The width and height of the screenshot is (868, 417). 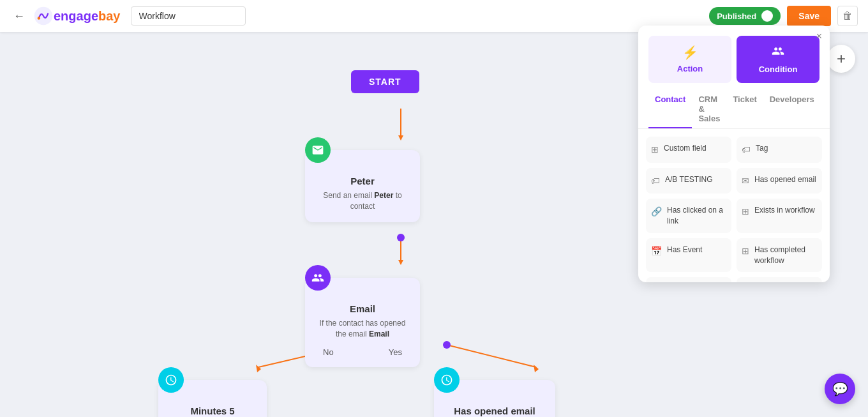 What do you see at coordinates (778, 52) in the screenshot?
I see `condition-tab-icon` at bounding box center [778, 52].